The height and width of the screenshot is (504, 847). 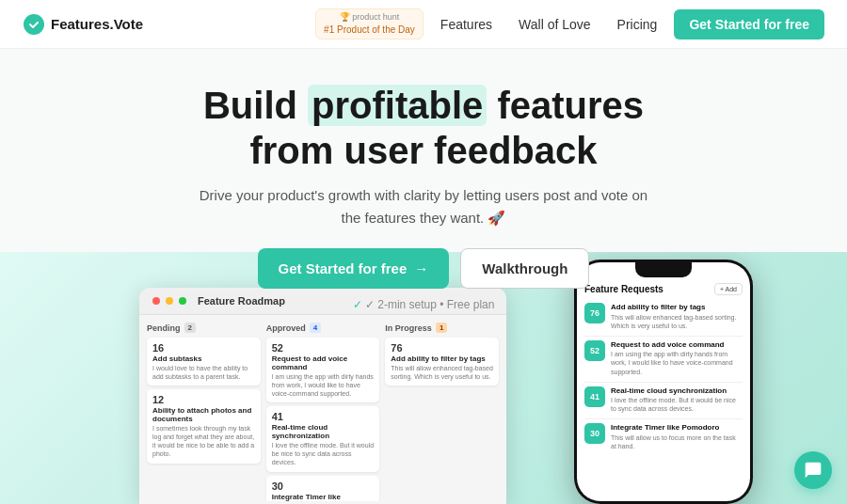 What do you see at coordinates (813, 470) in the screenshot?
I see `chat-bubble-button` at bounding box center [813, 470].